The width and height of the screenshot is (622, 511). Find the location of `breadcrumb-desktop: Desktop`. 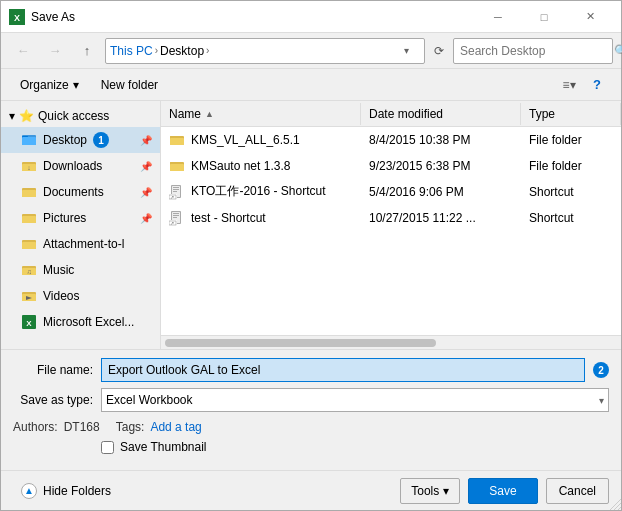

breadcrumb-desktop: Desktop is located at coordinates (182, 51).